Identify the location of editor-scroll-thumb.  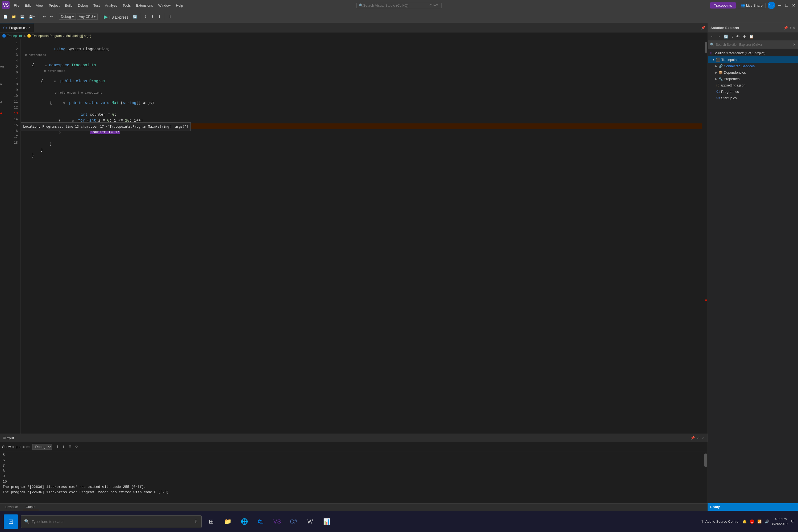
(706, 48).